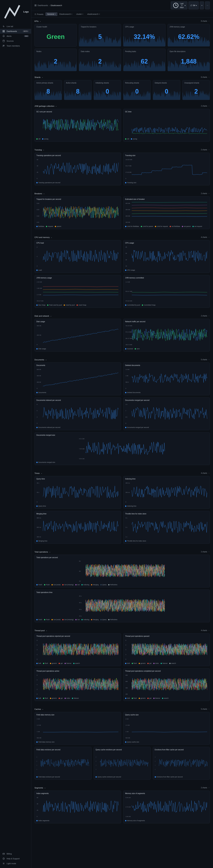 The height and width of the screenshot is (868, 213). Describe the element at coordinates (80, 14) in the screenshot. I see `tab-cluster: cluster ▾` at that location.